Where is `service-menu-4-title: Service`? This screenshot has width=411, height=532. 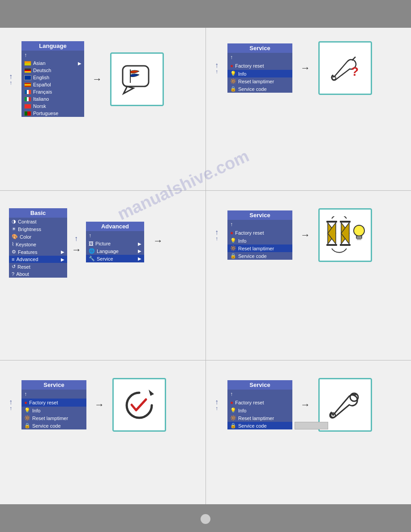 service-menu-4-title: Service is located at coordinates (260, 385).